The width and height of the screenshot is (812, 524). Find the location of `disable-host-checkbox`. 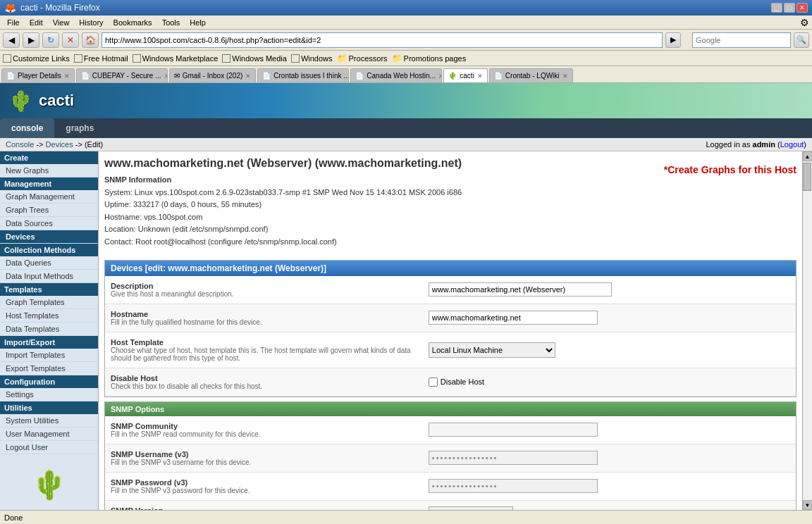

disable-host-checkbox is located at coordinates (433, 382).